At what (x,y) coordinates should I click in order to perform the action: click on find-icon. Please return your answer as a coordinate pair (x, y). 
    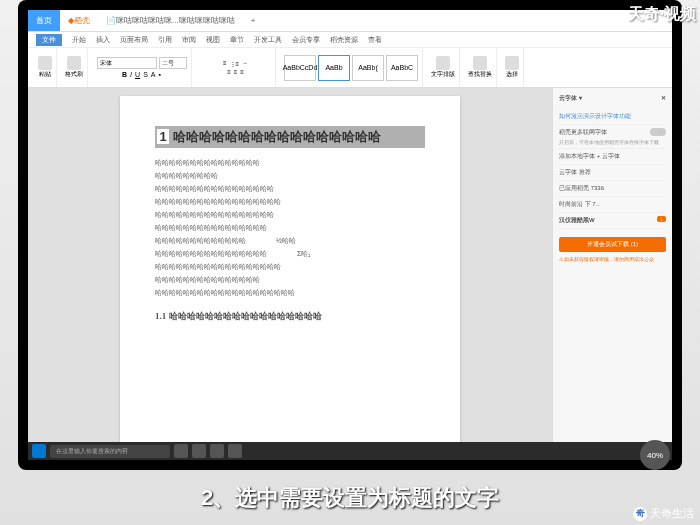
    Looking at the image, I should click on (480, 63).